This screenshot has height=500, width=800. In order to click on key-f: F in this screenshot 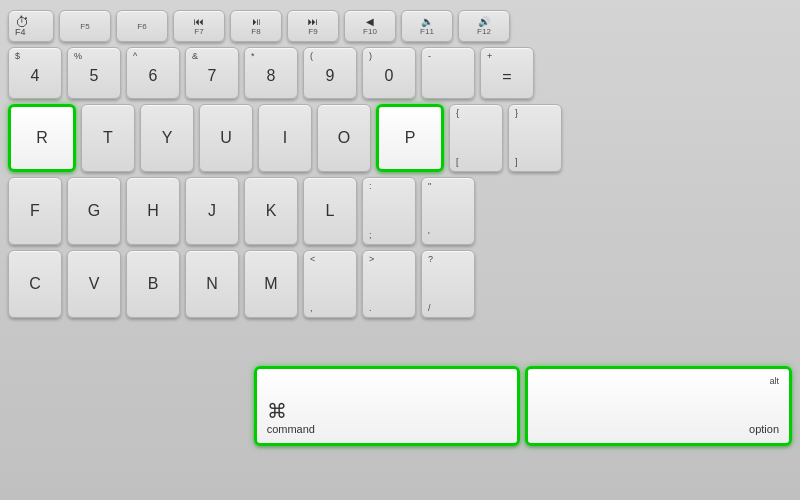, I will do `click(35, 211)`.